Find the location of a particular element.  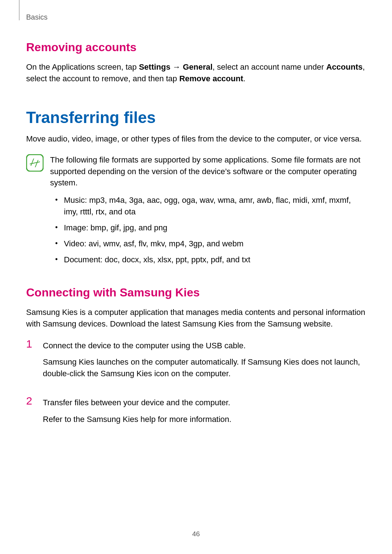

step-number: 1 is located at coordinates (30, 362).